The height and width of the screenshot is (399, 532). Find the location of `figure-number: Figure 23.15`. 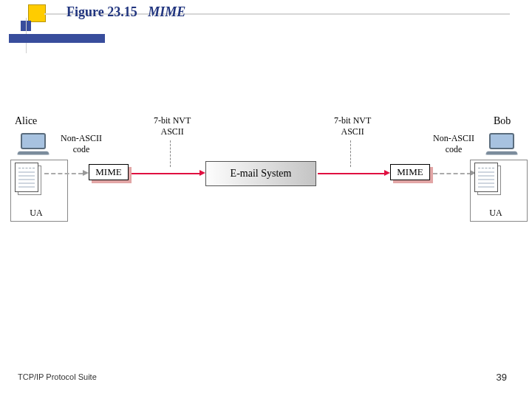

figure-number: Figure 23.15 is located at coordinates (102, 12).